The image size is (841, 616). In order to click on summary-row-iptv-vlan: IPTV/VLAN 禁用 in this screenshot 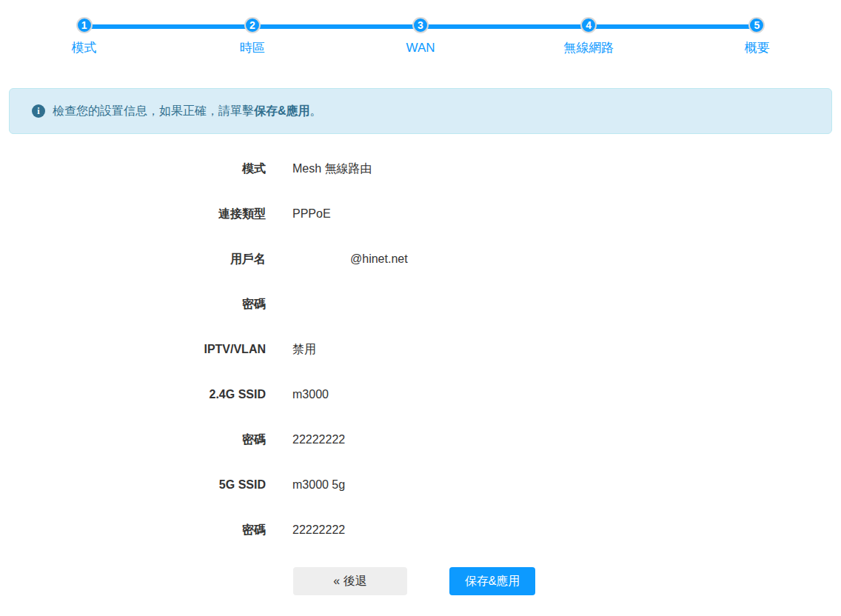, I will do `click(420, 349)`.